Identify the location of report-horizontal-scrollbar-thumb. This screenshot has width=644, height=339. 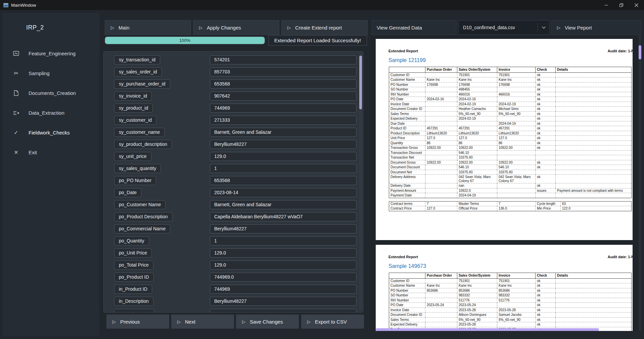
(488, 330).